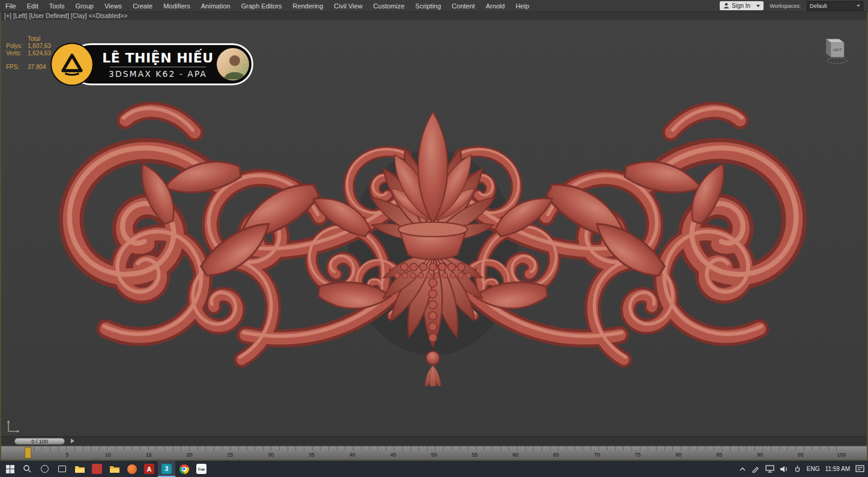 The height and width of the screenshot is (477, 868). Describe the element at coordinates (152, 64) in the screenshot. I see `watermark-card: LÊ THIỆN HIẾU 3DSMAX K62 - APA` at that location.